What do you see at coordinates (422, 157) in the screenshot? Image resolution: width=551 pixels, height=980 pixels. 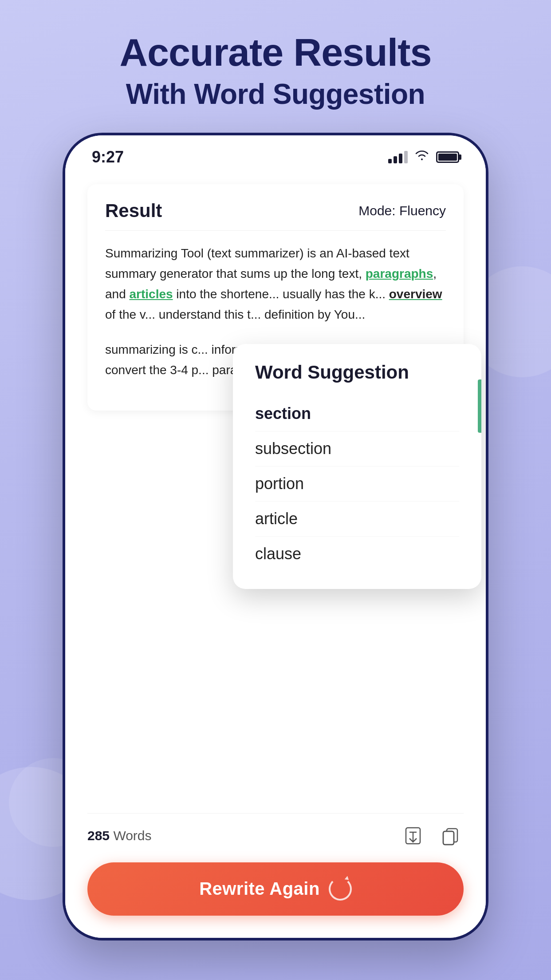 I see `wifi-icon` at bounding box center [422, 157].